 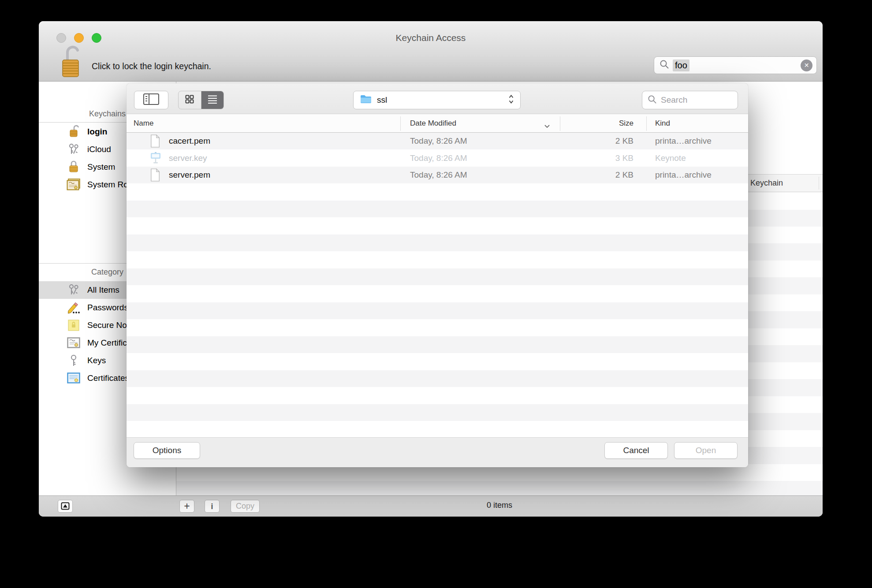 What do you see at coordinates (103, 290) in the screenshot?
I see `sidebar-item-label: All Items` at bounding box center [103, 290].